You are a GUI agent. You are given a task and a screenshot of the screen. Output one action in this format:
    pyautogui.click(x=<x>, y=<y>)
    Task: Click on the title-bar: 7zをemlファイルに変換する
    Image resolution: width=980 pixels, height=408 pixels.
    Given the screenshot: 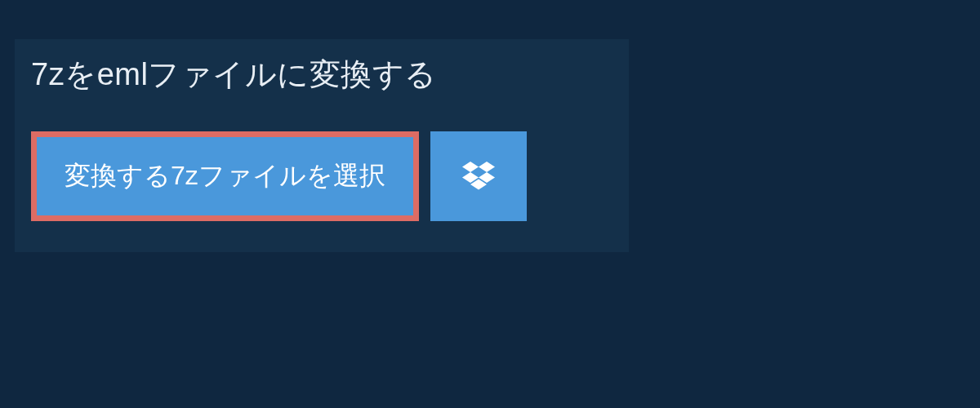 What is the action you would take?
    pyautogui.click(x=234, y=78)
    